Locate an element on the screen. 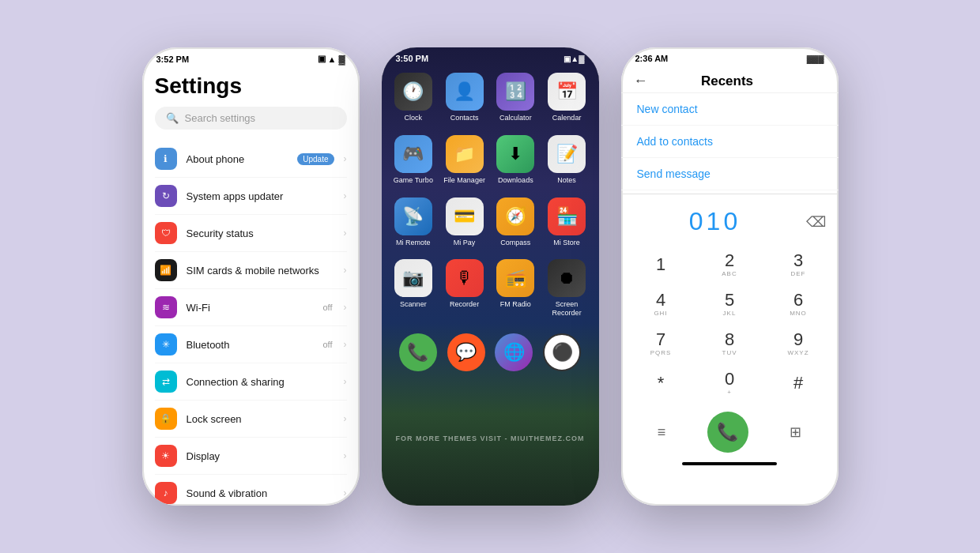 This screenshot has width=980, height=553. app-mi-remote: 📡 Mi Remote is located at coordinates (414, 223).